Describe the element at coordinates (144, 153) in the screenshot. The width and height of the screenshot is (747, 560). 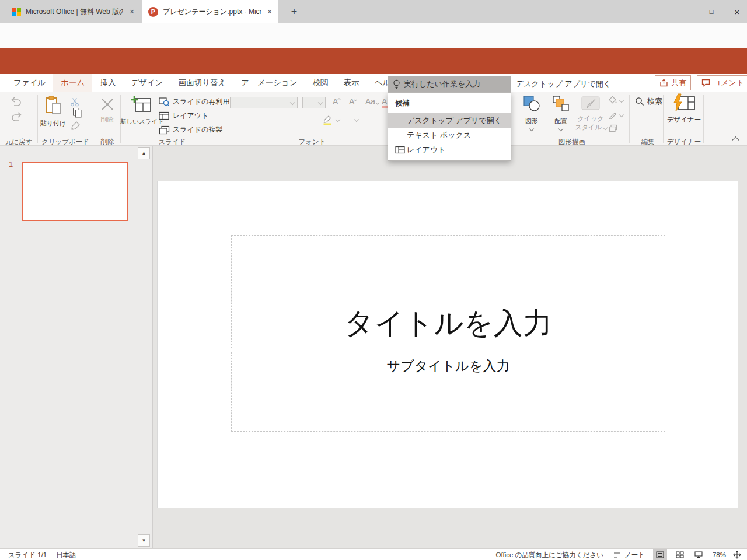
I see `thumbnails-scroll-up-button: ▲` at that location.